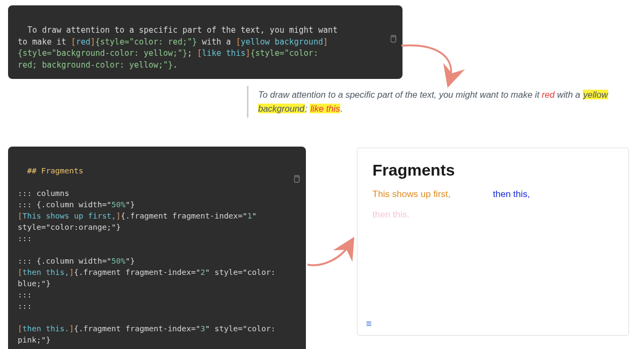 This screenshot has width=644, height=349. Describe the element at coordinates (369, 324) in the screenshot. I see `hamburger-icon: ≡` at that location.